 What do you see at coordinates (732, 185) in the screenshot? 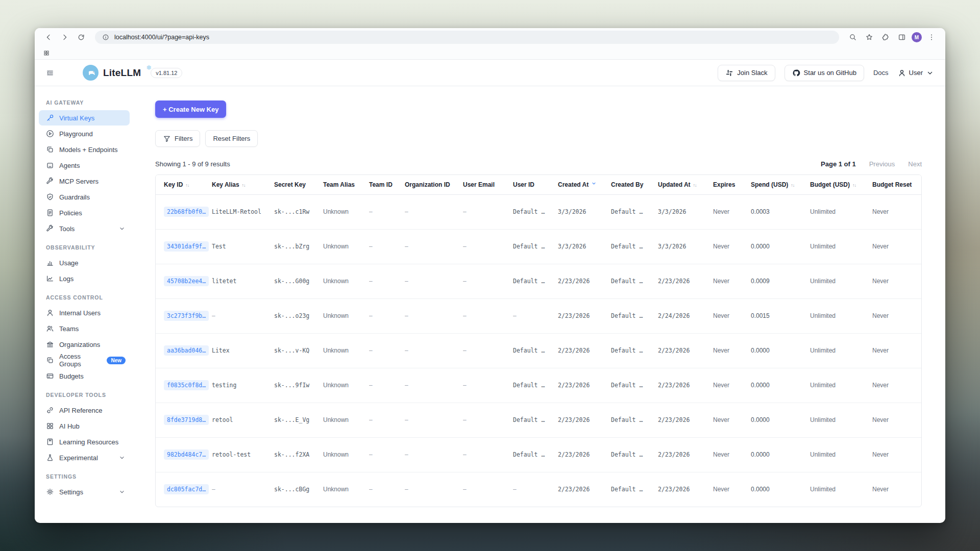
I see `column-header-expires: Expires` at bounding box center [732, 185].